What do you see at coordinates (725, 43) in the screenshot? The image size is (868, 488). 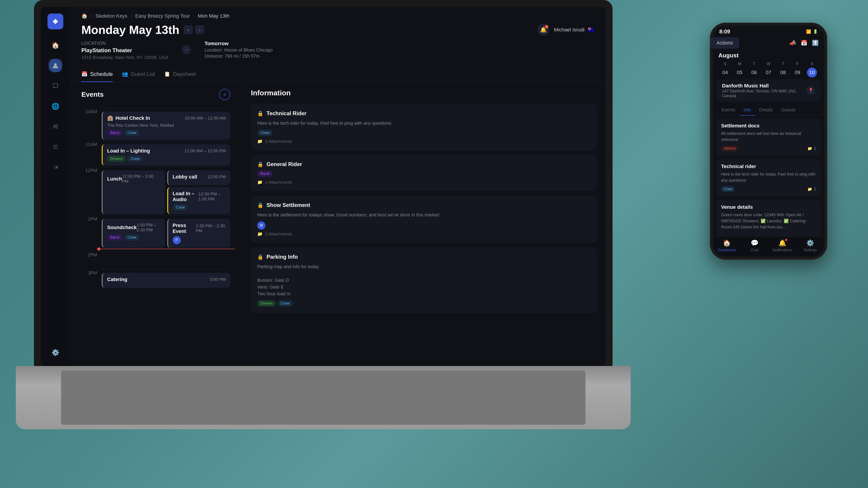 I see `actions-button: Actions` at bounding box center [725, 43].